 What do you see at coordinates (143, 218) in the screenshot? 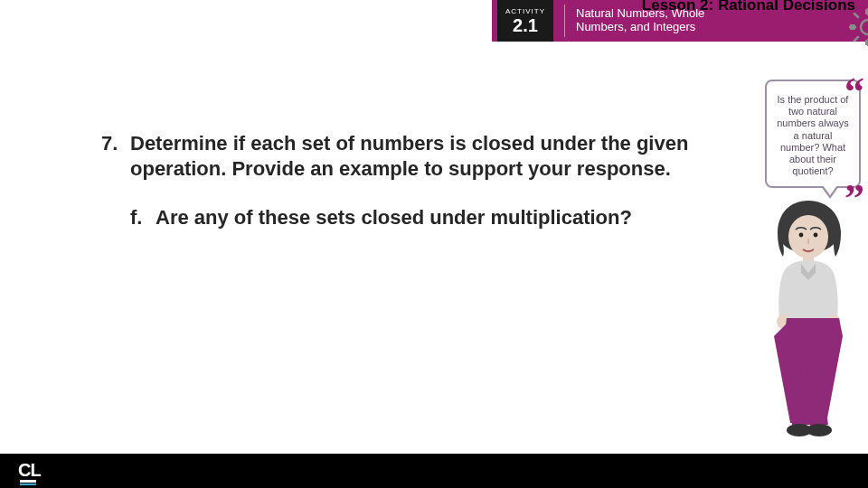
I see `sub-marker: f.` at bounding box center [143, 218].